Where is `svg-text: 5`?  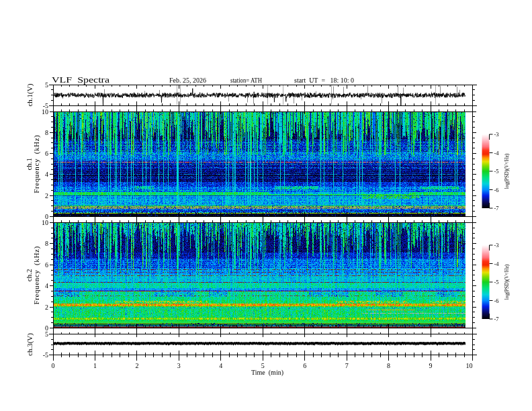 svg-text: 5 is located at coordinates (47, 85).